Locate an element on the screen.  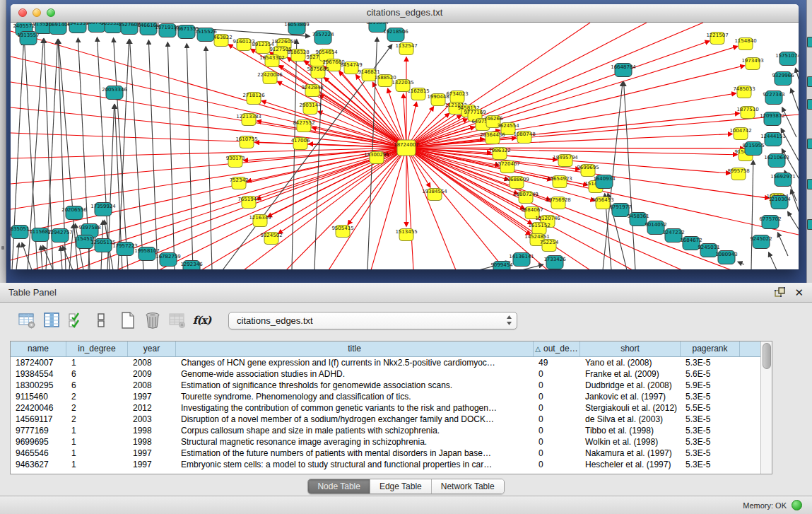
cell-short: Hescheler et al. (1997) is located at coordinates (630, 465).